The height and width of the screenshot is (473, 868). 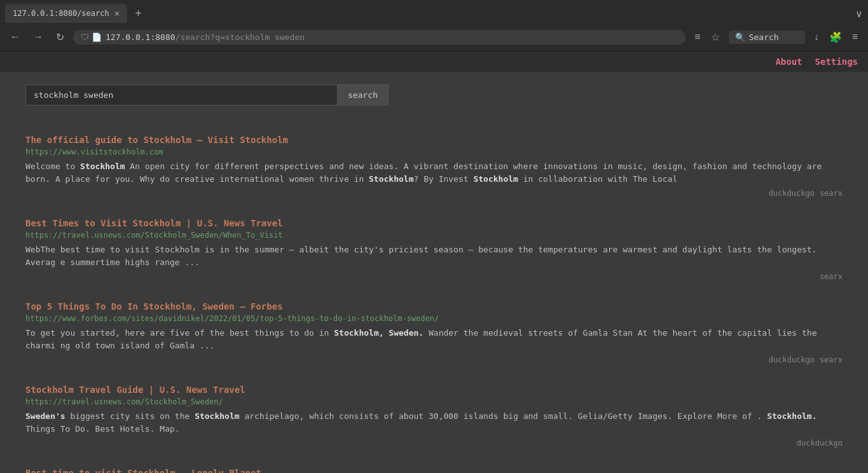 What do you see at coordinates (764, 37) in the screenshot?
I see `browser-search-label: Search` at bounding box center [764, 37].